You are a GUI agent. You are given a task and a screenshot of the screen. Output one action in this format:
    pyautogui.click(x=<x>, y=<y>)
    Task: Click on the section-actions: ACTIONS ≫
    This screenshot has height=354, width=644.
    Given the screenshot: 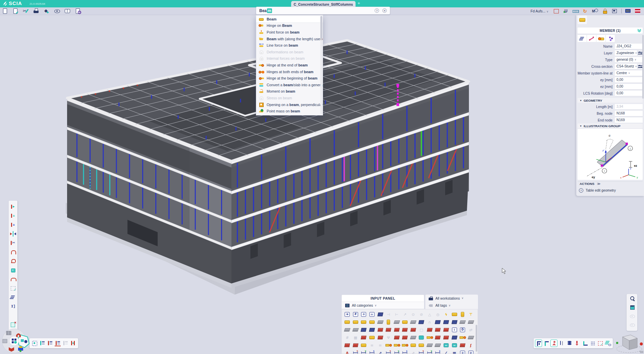 What is the action you would take?
    pyautogui.click(x=610, y=184)
    